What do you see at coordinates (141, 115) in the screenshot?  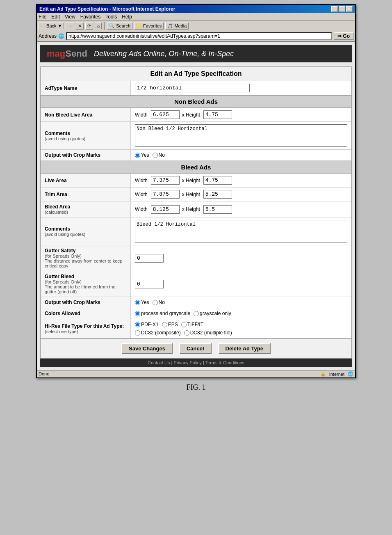 I see `width-label-1: Width` at bounding box center [141, 115].